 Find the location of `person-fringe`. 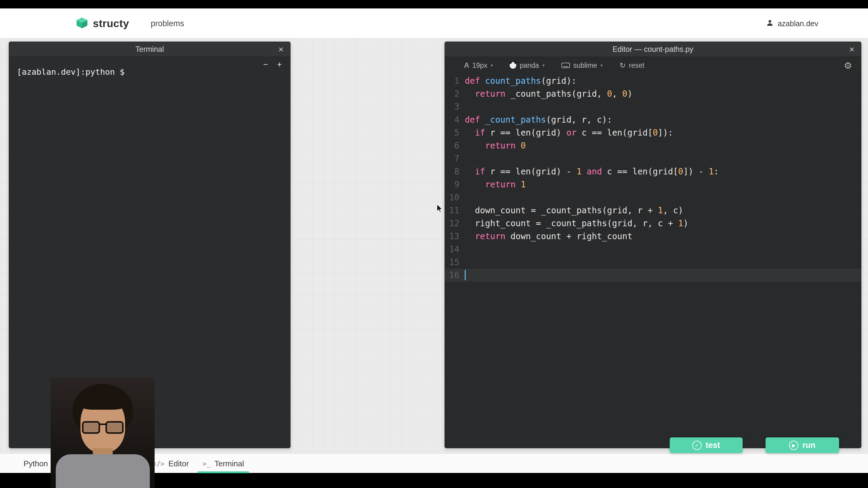

person-fringe is located at coordinates (103, 401).